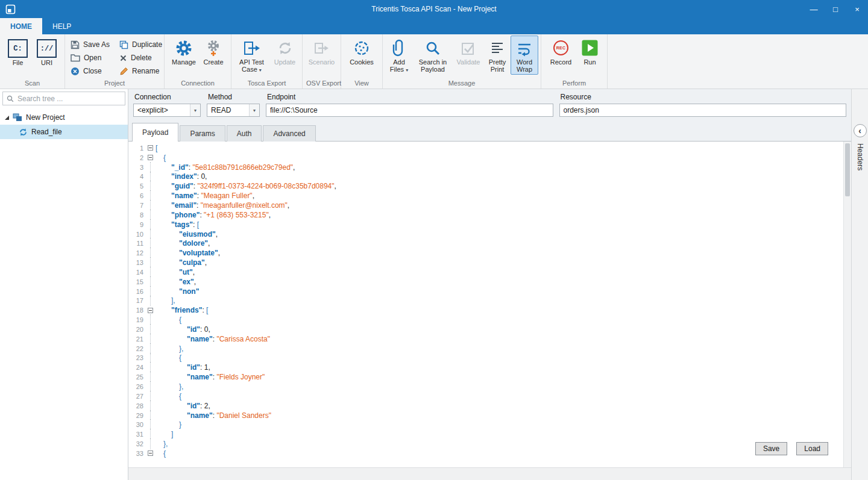  I want to click on uri-button: :// URI, so click(47, 52).